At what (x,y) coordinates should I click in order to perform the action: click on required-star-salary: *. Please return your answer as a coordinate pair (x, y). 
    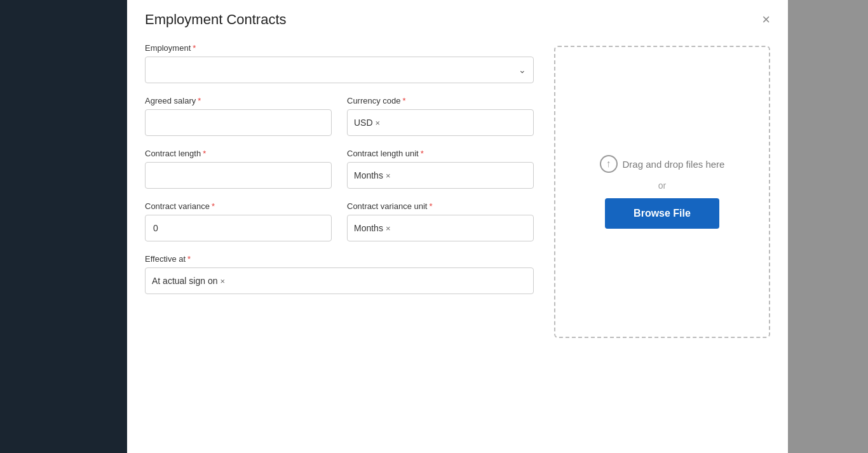
    Looking at the image, I should click on (200, 100).